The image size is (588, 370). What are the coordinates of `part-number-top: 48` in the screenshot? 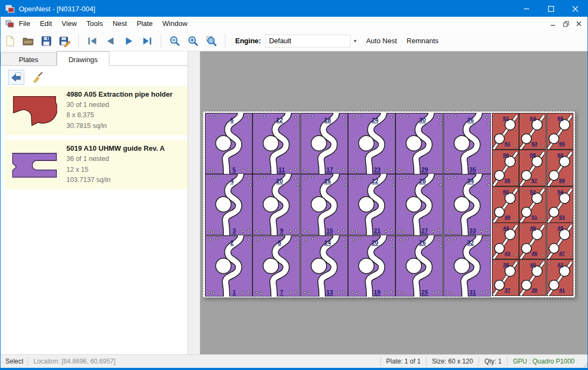 It's located at (560, 228).